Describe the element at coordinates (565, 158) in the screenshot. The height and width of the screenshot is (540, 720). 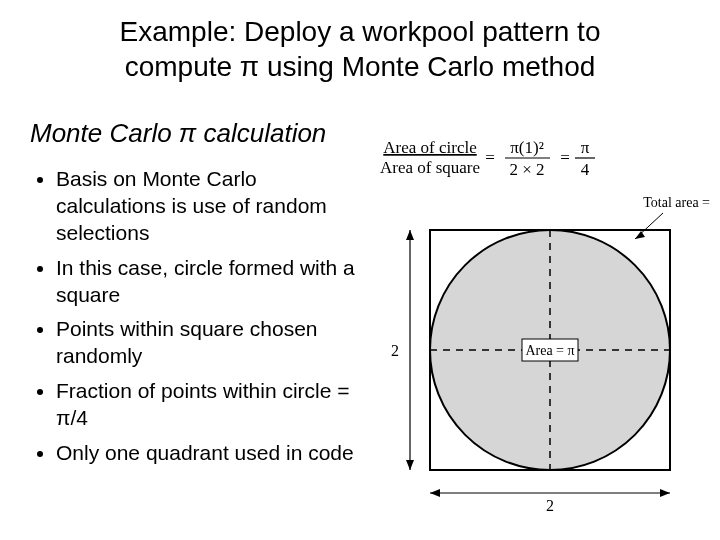
I see `formula-eq2: =` at that location.